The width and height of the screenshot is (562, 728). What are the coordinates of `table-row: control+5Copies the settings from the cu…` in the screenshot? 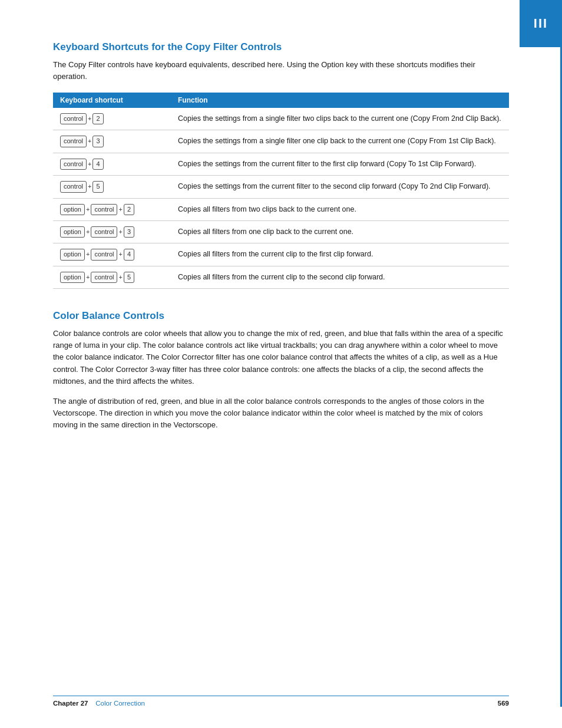 It's located at (281, 187).